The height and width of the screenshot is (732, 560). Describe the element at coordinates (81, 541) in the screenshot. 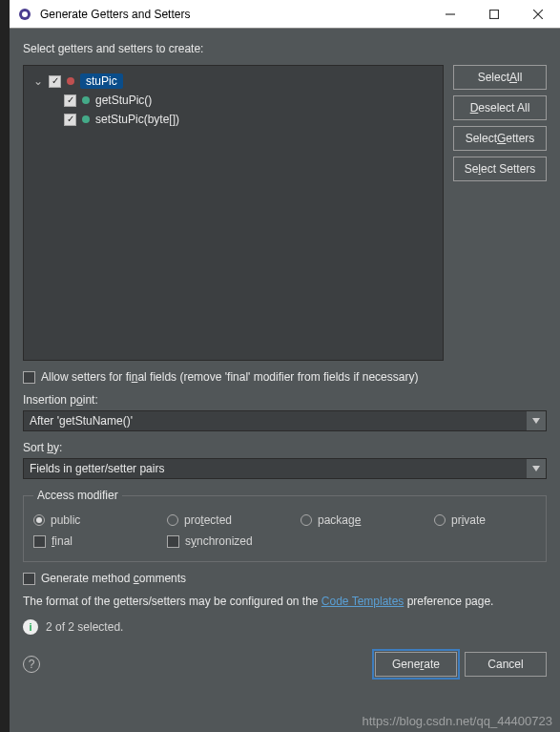

I see `final-checkbox: final` at that location.